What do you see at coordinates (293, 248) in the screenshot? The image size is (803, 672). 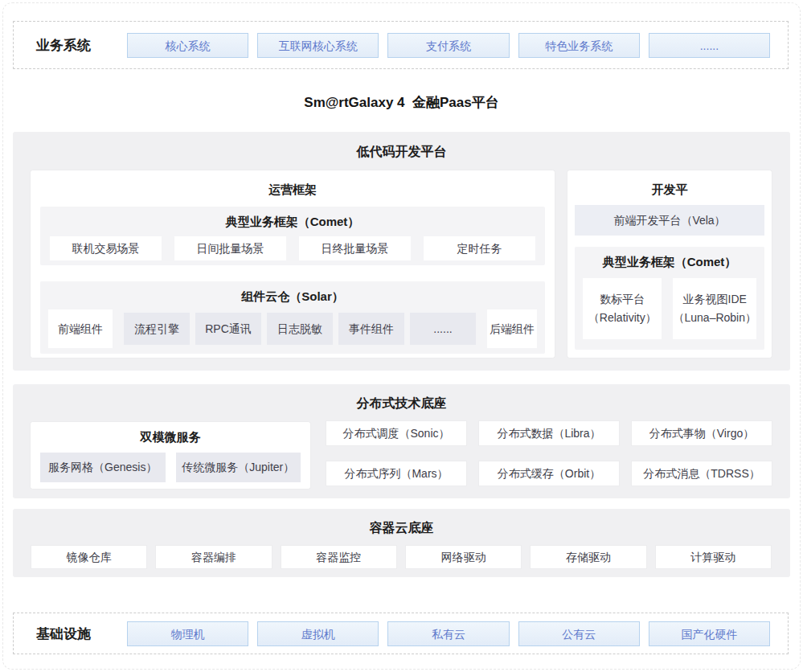 I see `comet-operation-chips: 联机交易场景 日间批量场景 日终批量场景 定时任务` at bounding box center [293, 248].